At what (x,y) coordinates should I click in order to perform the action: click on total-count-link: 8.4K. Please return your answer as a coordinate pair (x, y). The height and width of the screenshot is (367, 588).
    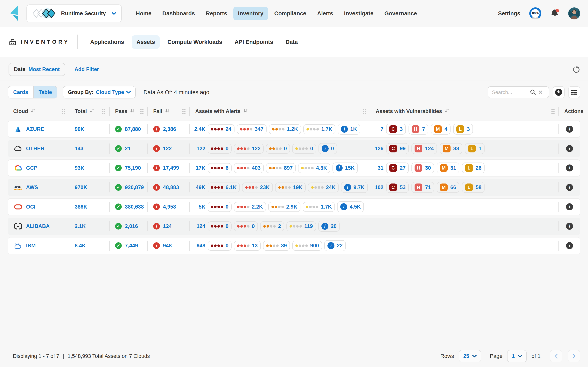
    Looking at the image, I should click on (80, 246).